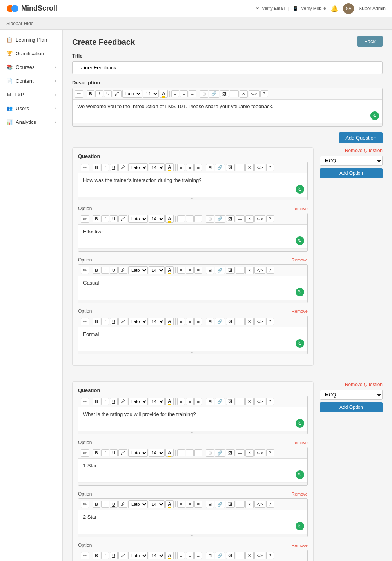  Describe the element at coordinates (220, 168) in the screenshot. I see `q1-tb-link: 🔗` at that location.